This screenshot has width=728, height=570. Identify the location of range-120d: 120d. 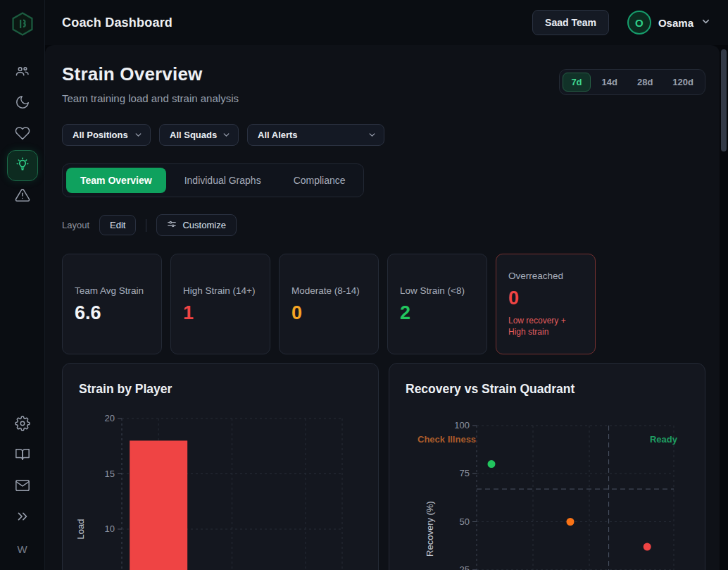
(683, 82).